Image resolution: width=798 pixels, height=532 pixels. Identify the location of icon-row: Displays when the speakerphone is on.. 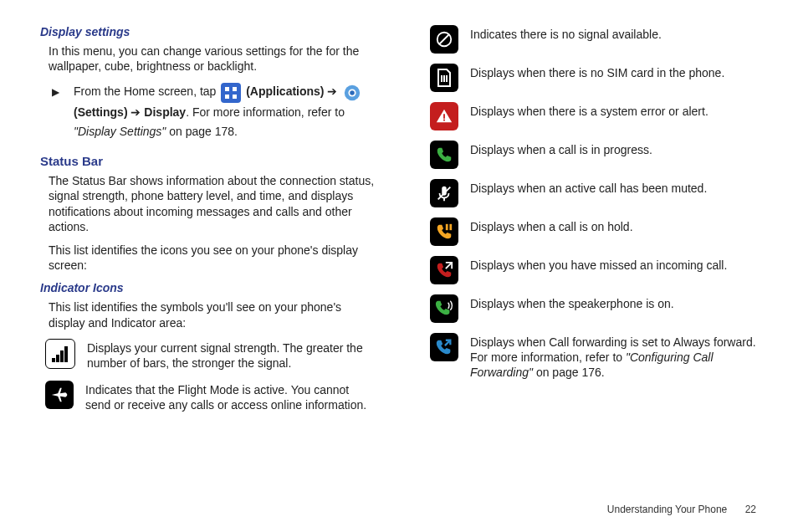
(592, 309).